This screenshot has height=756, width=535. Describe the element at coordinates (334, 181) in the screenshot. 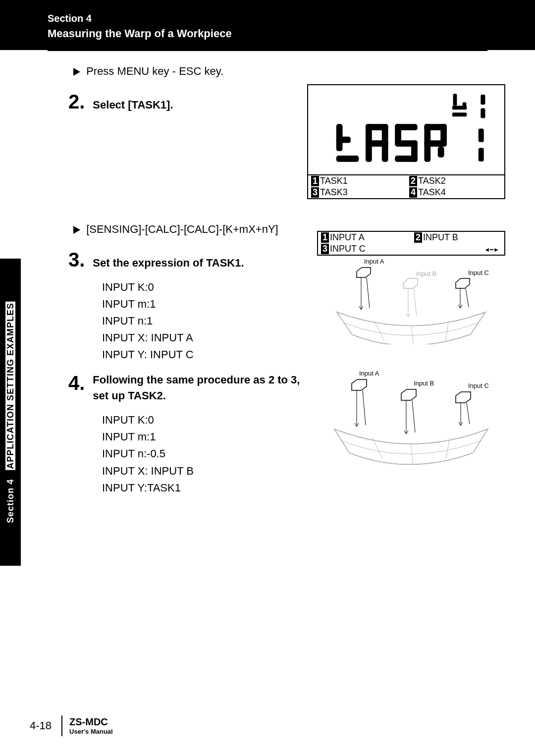

I see `lcd-task1: TASK1` at that location.